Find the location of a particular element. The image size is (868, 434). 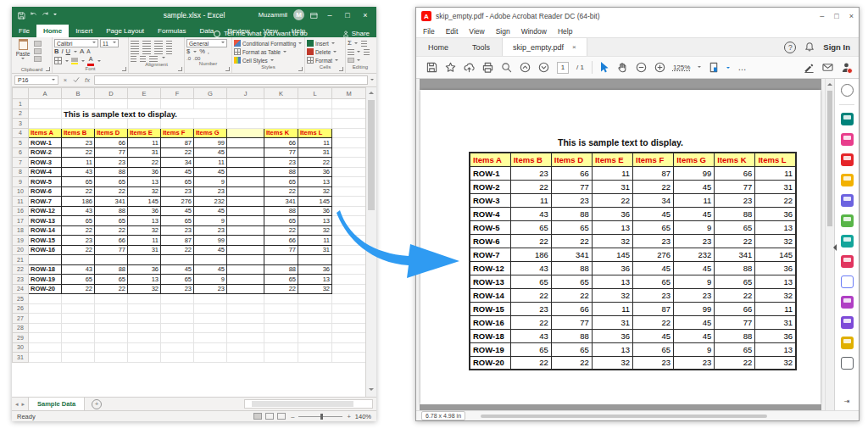

alignment-dialog-launcher-icon is located at coordinates (180, 70).